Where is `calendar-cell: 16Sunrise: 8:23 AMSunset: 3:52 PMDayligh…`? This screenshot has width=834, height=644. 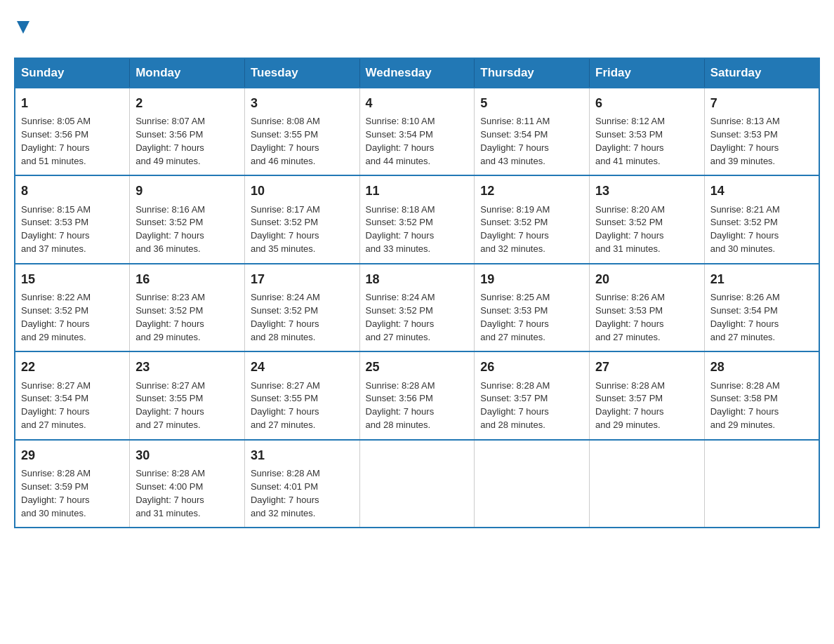
calendar-cell: 16Sunrise: 8:23 AMSunset: 3:52 PMDayligh… is located at coordinates (187, 307).